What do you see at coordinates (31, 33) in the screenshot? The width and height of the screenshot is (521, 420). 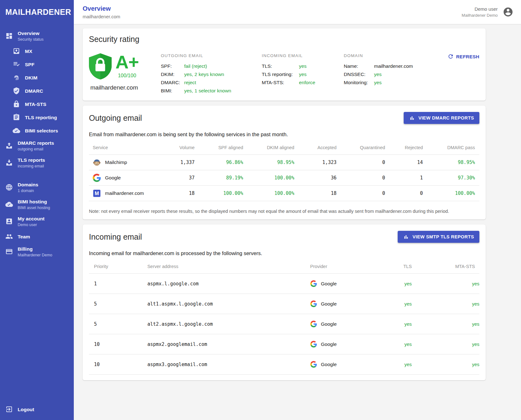 I see `sidebar-item-label: Overview` at bounding box center [31, 33].